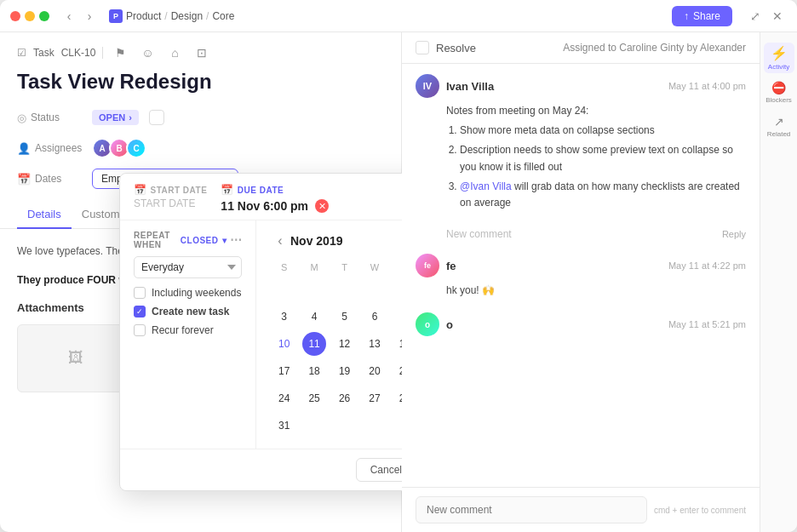 The height and width of the screenshot is (532, 797). I want to click on cal-day-7: 7, so click(397, 317).